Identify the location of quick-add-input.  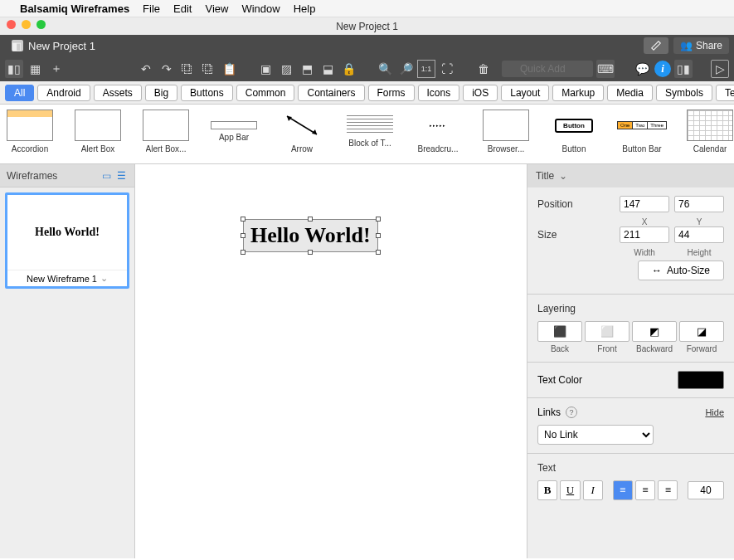
(547, 69).